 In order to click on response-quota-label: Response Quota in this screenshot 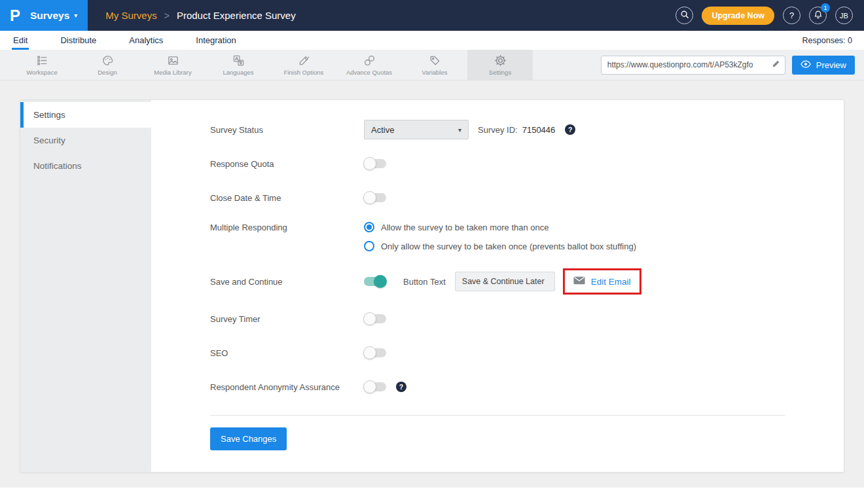, I will do `click(287, 164)`.